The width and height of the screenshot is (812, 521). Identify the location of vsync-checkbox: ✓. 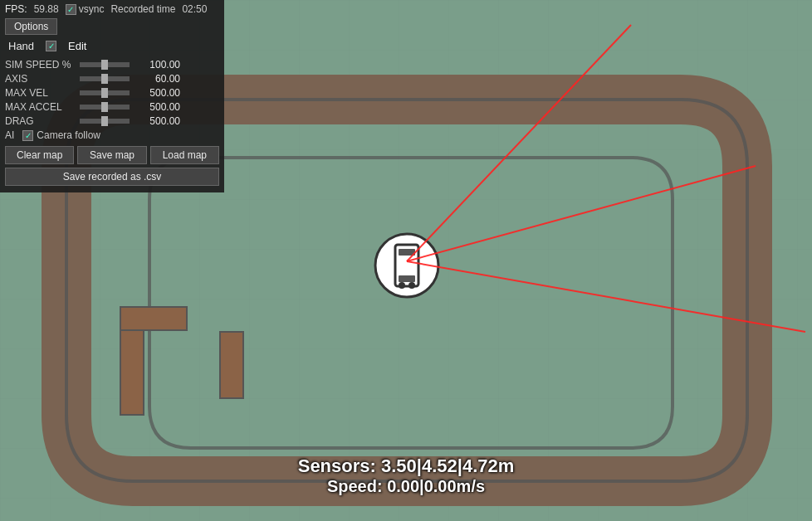
(71, 10).